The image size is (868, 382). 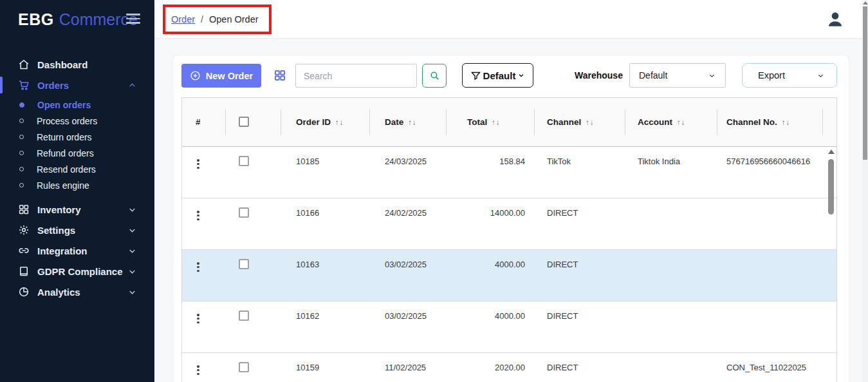 What do you see at coordinates (490, 363) in the screenshot?
I see `cell-total: 2020.00` at bounding box center [490, 363].